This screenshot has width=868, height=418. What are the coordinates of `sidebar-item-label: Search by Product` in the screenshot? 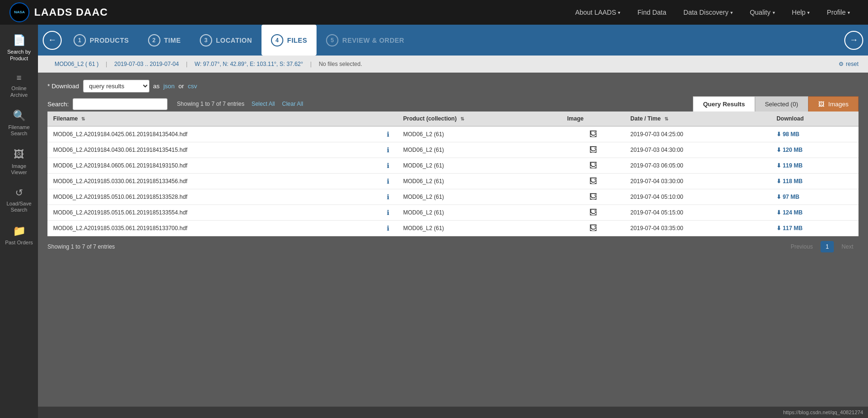 It's located at (19, 55).